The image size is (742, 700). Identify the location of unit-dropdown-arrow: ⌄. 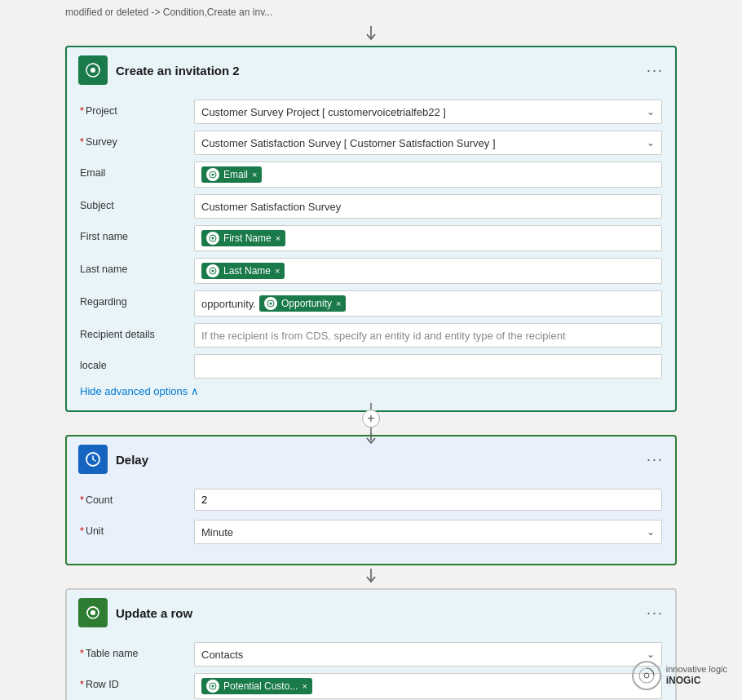
(651, 532).